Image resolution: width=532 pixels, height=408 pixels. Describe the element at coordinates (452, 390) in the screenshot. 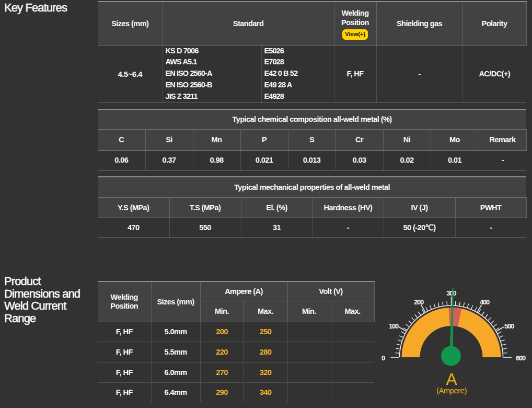

I see `svg-text: (Ampere)` at that location.